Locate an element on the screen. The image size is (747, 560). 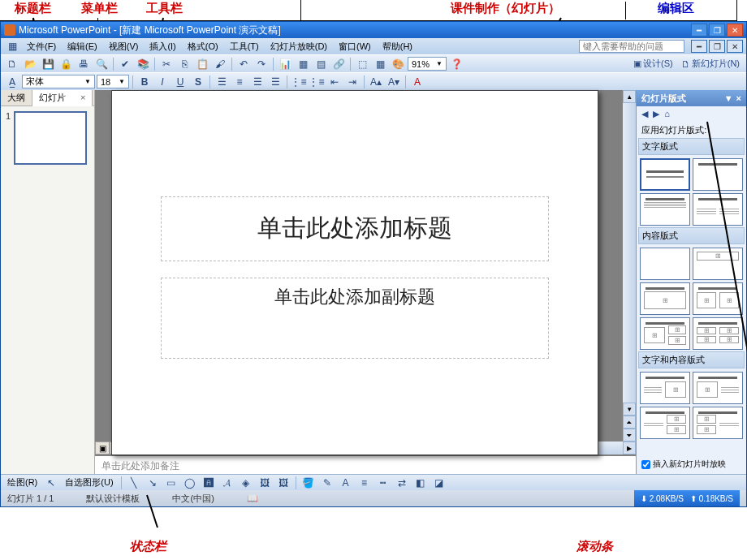
subtitle-placeholder: 单击此处添加副标题 is located at coordinates (355, 318).